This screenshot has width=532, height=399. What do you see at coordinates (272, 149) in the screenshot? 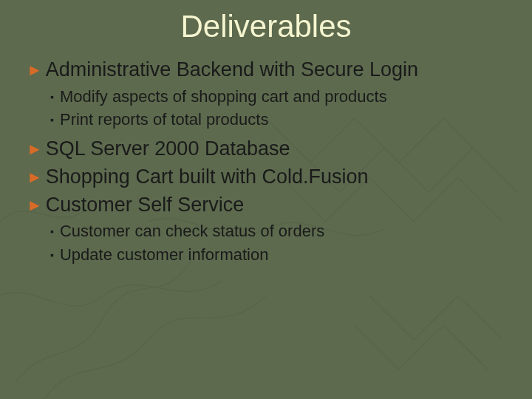
I see `bullet-level1: ►SQL Server 2000 Database` at bounding box center [272, 149].